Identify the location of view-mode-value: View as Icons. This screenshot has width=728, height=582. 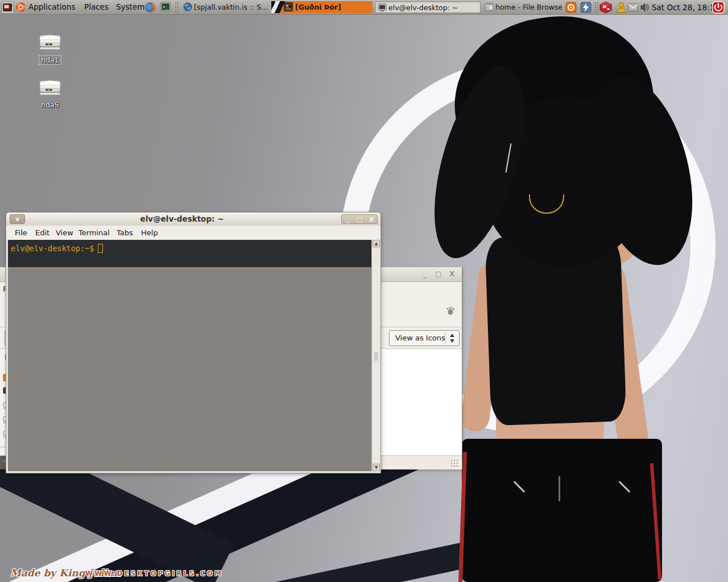
(420, 338).